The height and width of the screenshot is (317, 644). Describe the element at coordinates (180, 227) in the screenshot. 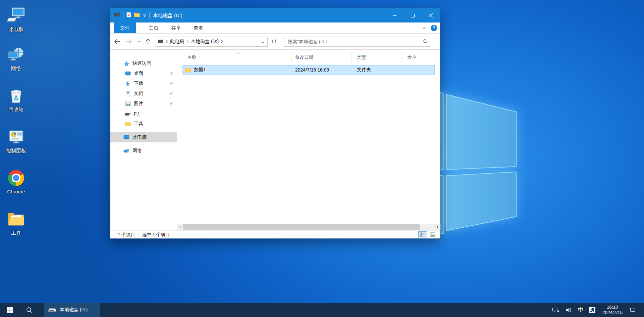

I see `scroll-left-arrow` at that location.